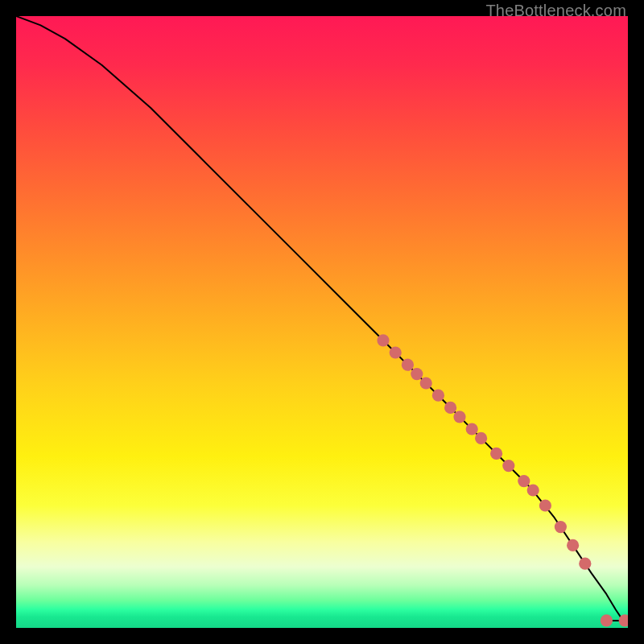 This screenshot has width=644, height=644. Describe the element at coordinates (555, 11) in the screenshot. I see `watermark-text: TheBottleneck.com` at that location.